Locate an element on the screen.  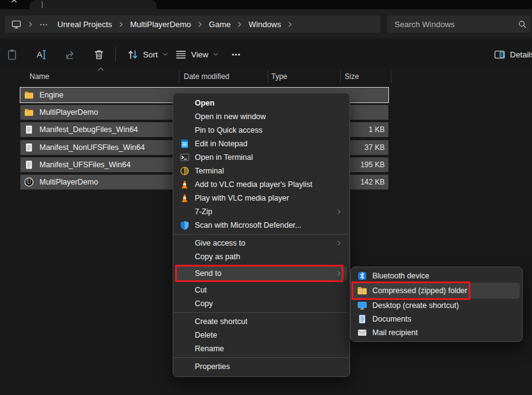
menu-item-label: Pin to Quick access is located at coordinates (229, 130).